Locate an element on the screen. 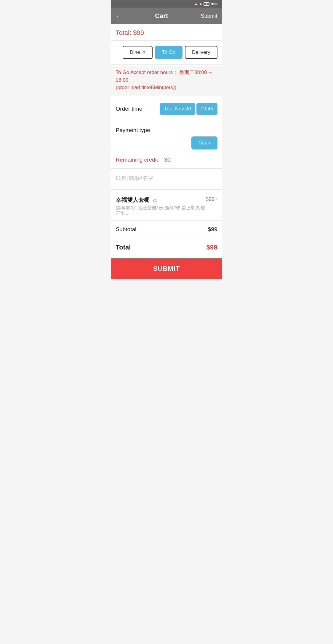  back-button: ← is located at coordinates (119, 16).